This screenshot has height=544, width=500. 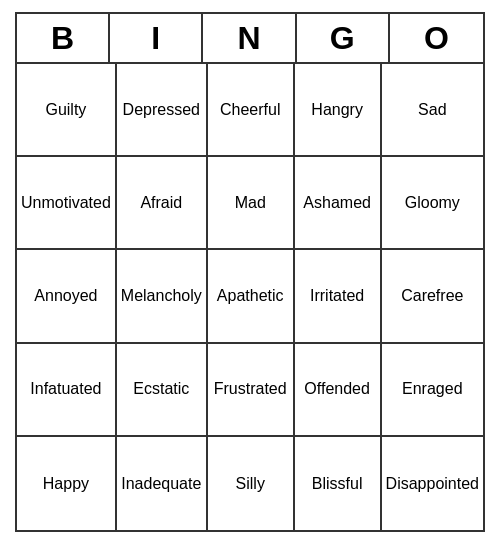 What do you see at coordinates (432, 484) in the screenshot?
I see `bingo-cell-24: Disappointed` at bounding box center [432, 484].